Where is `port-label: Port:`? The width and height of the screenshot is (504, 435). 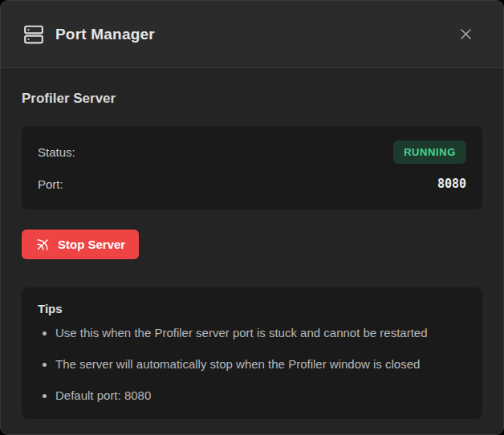 port-label: Port: is located at coordinates (51, 185).